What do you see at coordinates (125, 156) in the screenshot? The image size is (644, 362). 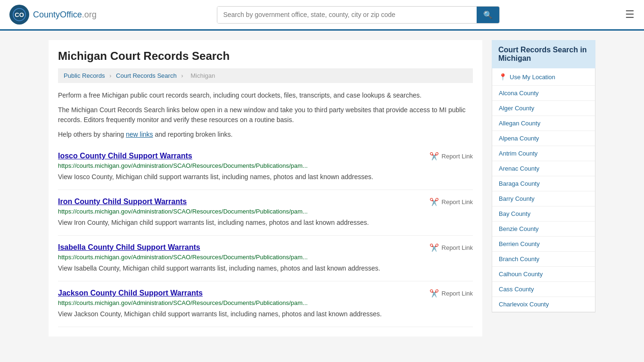 I see `result-title-0: Iosco County Child Support Warrants` at bounding box center [125, 156].